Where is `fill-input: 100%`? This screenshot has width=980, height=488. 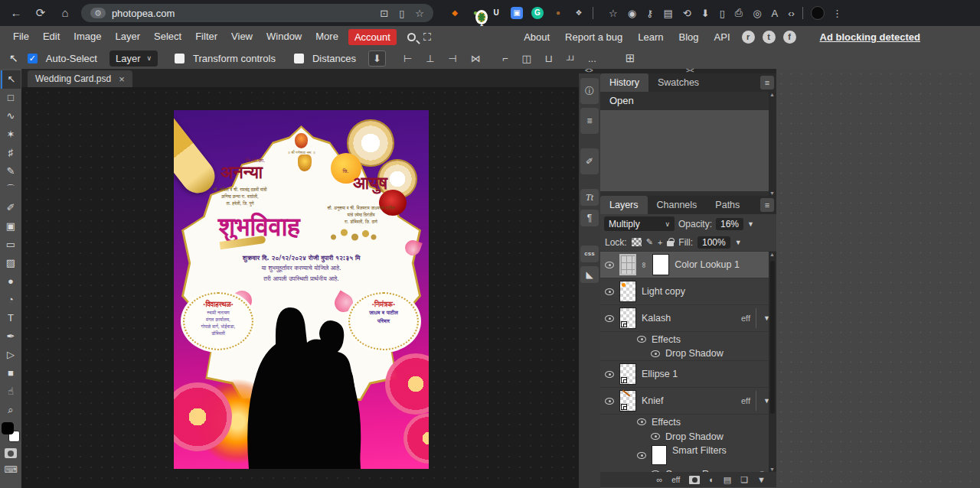
fill-input: 100% is located at coordinates (714, 242).